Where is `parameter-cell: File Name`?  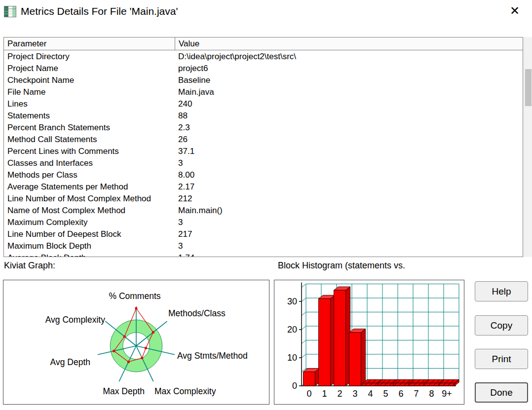 parameter-cell: File Name is located at coordinates (89, 92).